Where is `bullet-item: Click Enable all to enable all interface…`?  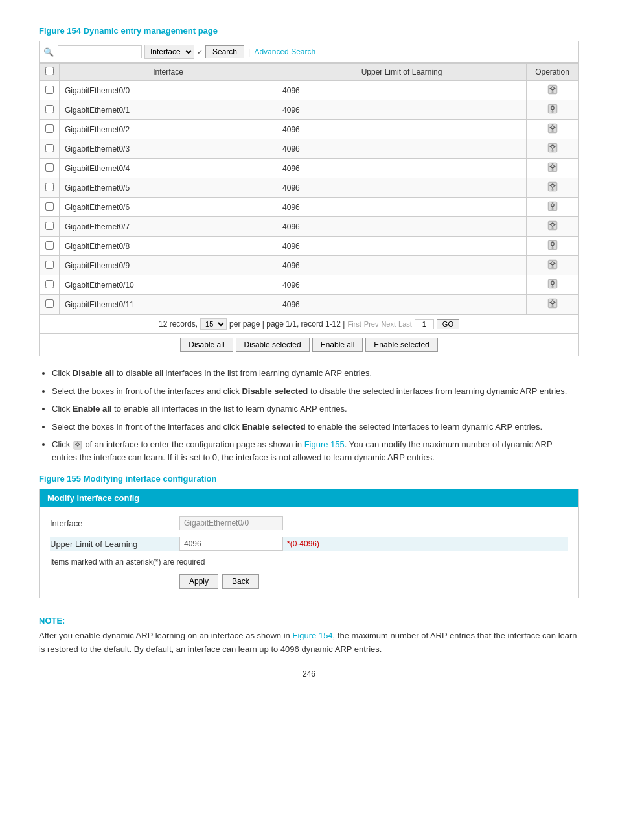 bullet-item: Click Enable all to enable all interface… is located at coordinates (315, 409).